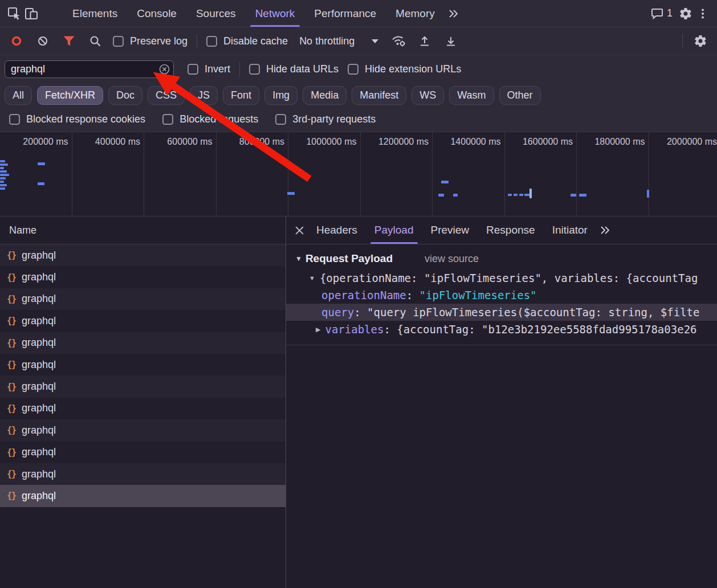 The width and height of the screenshot is (717, 588). What do you see at coordinates (318, 329) in the screenshot?
I see `expand-icon: ▶` at bounding box center [318, 329].